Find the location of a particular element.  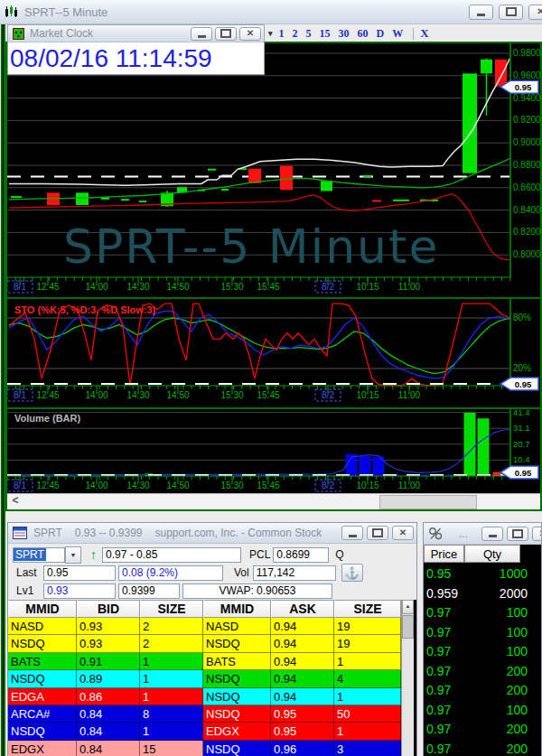

level2-cell: EDGA is located at coordinates (42, 697).